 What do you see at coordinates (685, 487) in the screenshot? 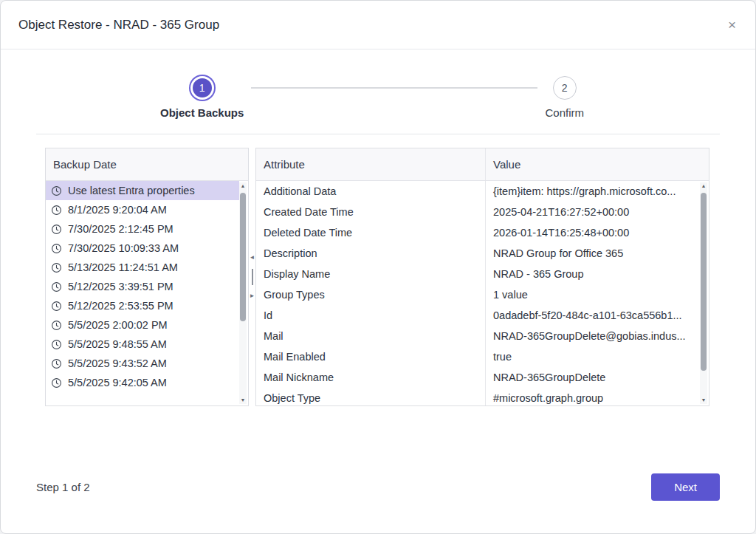
I see `next-button: Next` at bounding box center [685, 487].